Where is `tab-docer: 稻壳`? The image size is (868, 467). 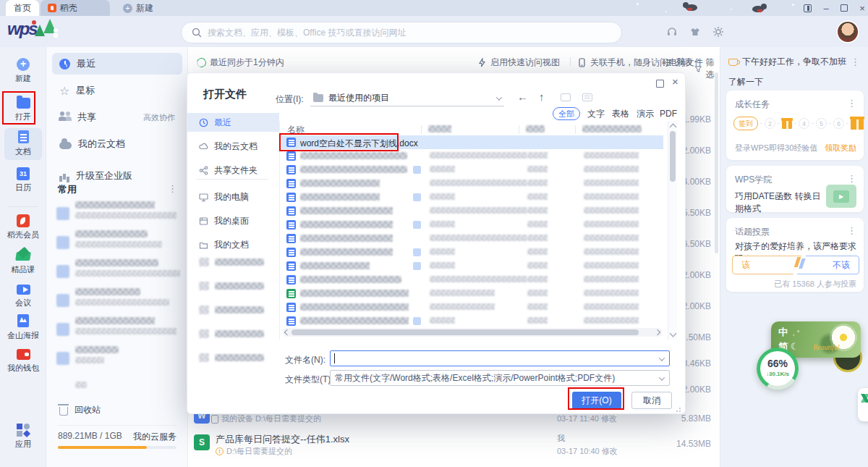 tab-docer: 稻壳 is located at coordinates (75, 8).